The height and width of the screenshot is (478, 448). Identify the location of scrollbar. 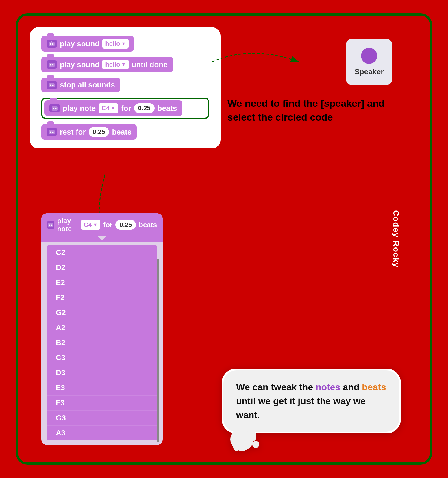
(158, 351).